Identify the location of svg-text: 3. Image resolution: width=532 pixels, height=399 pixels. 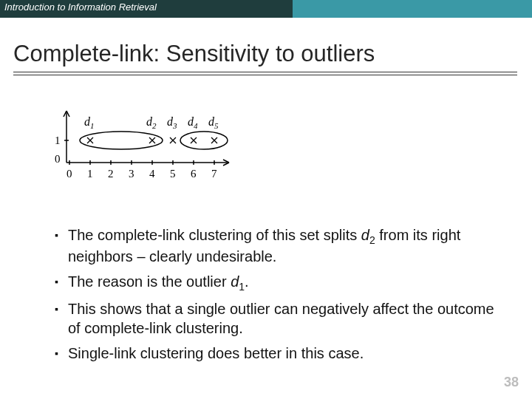
(132, 174).